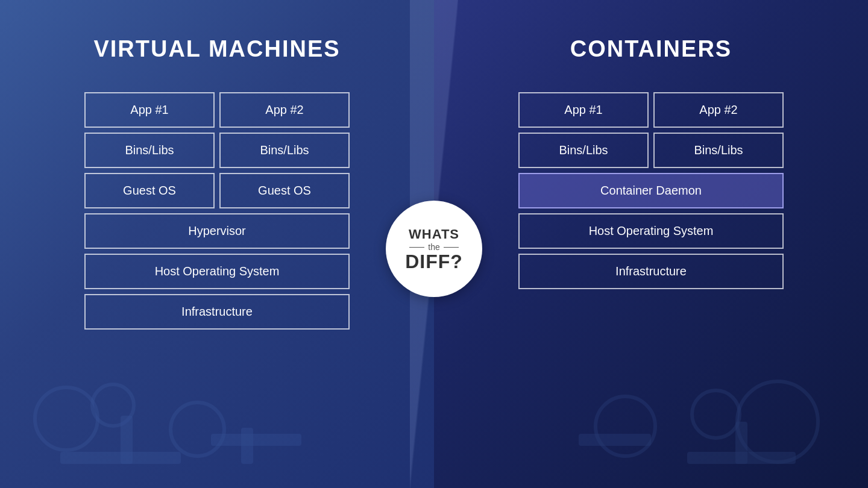 The image size is (868, 488). Describe the element at coordinates (651, 271) in the screenshot. I see `cont-infra: Infrastructure` at that location.